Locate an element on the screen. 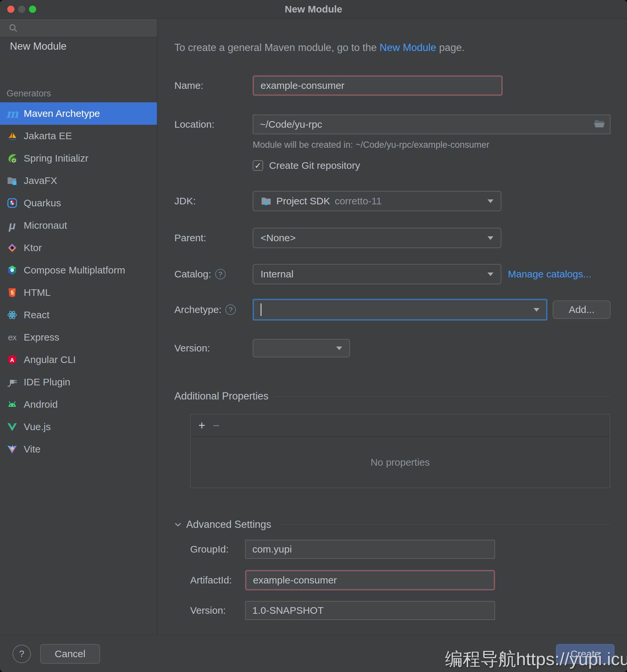 This screenshot has height=672, width=627. properties-toolbar: + − is located at coordinates (400, 426).